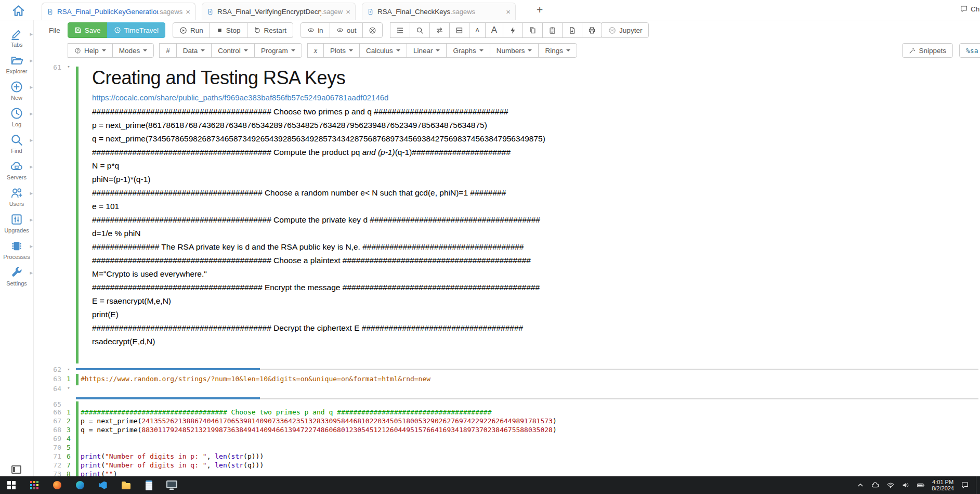 This screenshot has height=494, width=980. I want to click on menu-math-var: x, so click(316, 50).